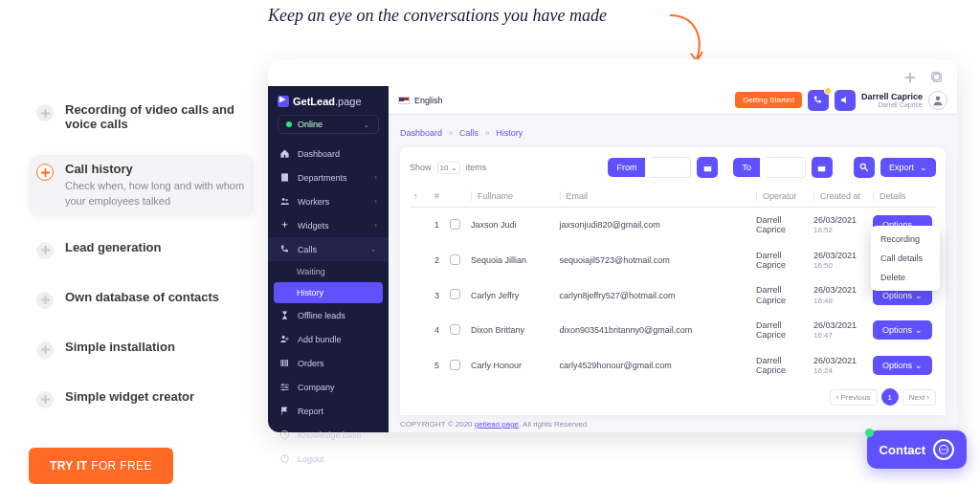 This screenshot has width=980, height=484. Describe the element at coordinates (655, 197) in the screenshot. I see `col-email: Email` at that location.